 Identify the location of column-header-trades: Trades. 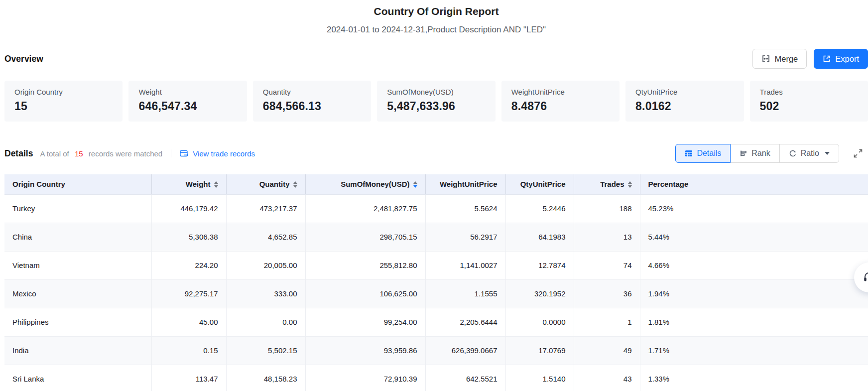
(607, 184).